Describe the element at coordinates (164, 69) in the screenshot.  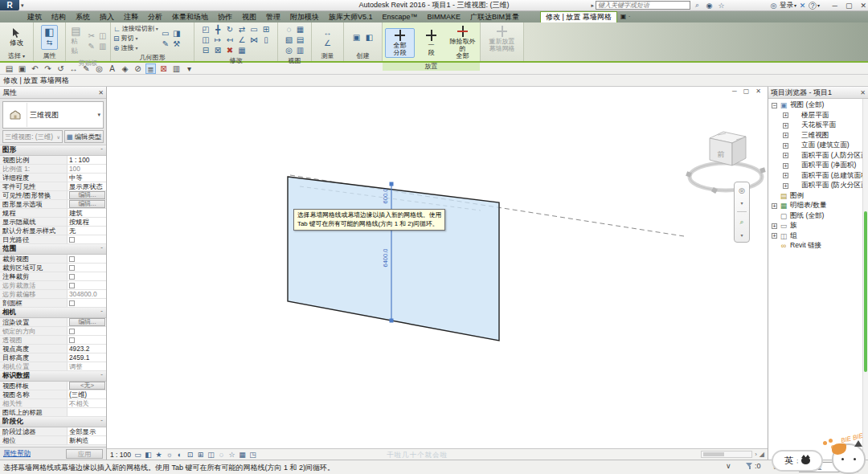
I see `qat-tool-icon: ⊠` at that location.